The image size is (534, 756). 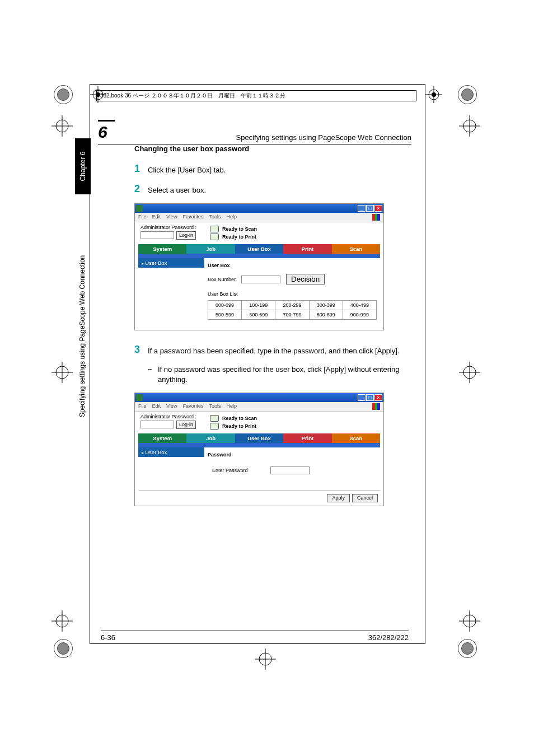 I want to click on range-cell: 700-799, so click(x=292, y=315).